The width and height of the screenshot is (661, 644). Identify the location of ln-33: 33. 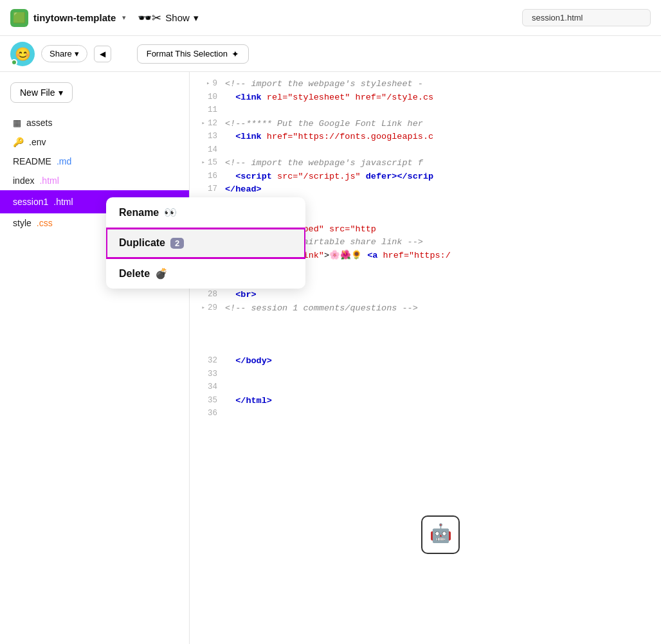
(203, 374).